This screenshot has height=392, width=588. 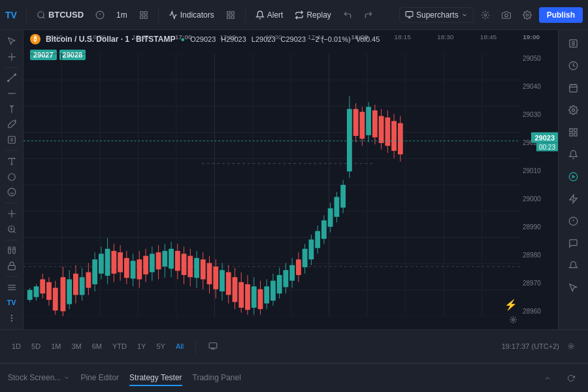 I want to click on right-toolbar, so click(x=573, y=180).